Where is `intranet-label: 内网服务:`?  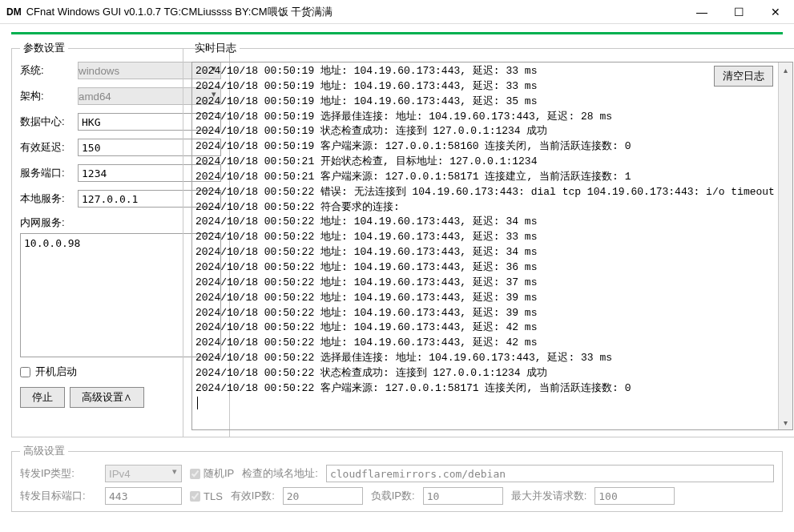
intranet-label: 内网服务: is located at coordinates (49, 223).